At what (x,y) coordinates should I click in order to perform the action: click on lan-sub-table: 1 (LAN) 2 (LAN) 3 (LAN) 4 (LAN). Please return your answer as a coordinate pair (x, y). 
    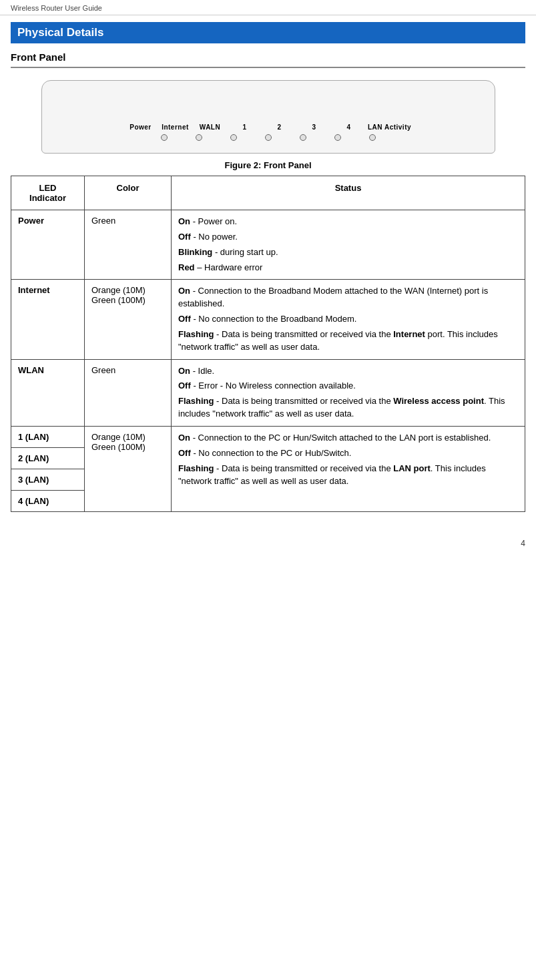
    Looking at the image, I should click on (48, 469).